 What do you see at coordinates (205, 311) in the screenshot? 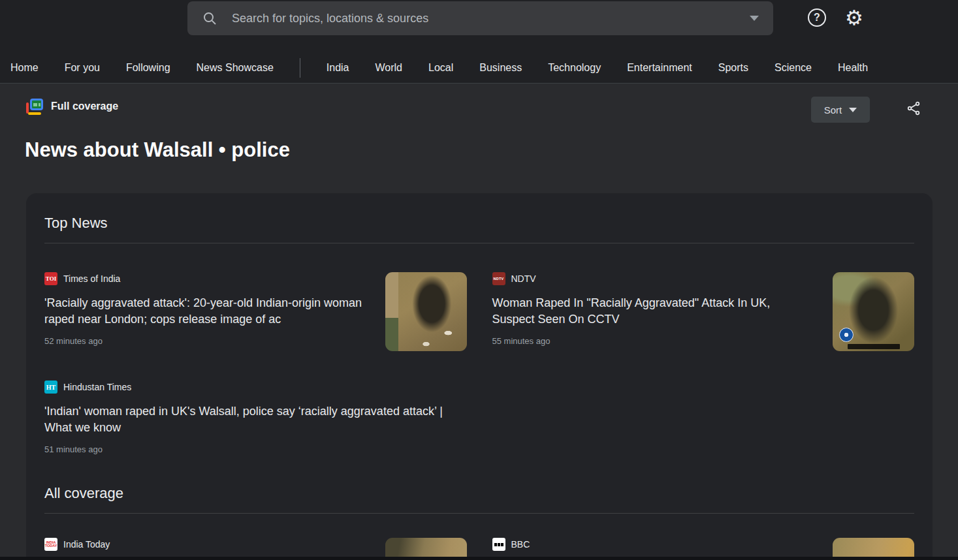
I see `article-headline: 'Racially aggravated attack': 20-year-ol…` at bounding box center [205, 311].